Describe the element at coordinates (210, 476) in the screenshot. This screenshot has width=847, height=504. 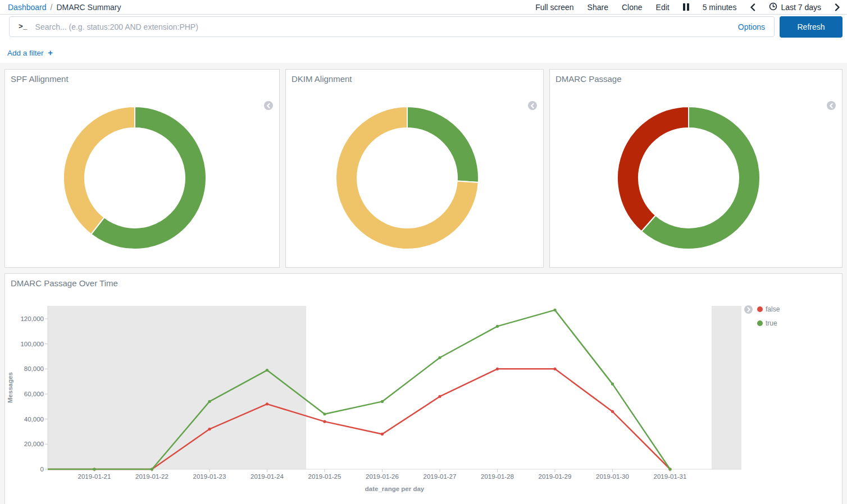
I see `svg-text: 2019-01-23` at that location.